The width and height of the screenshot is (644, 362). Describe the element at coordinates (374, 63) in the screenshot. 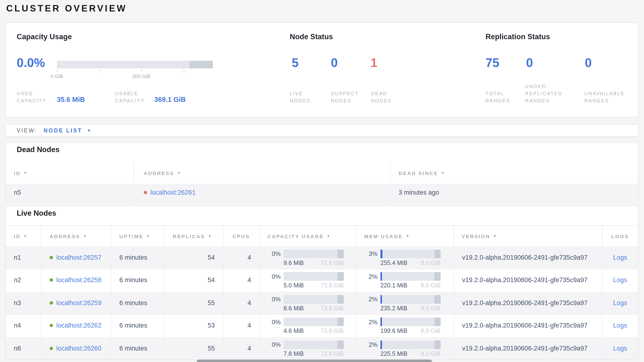

I see `dead-nodes-count: 1` at that location.